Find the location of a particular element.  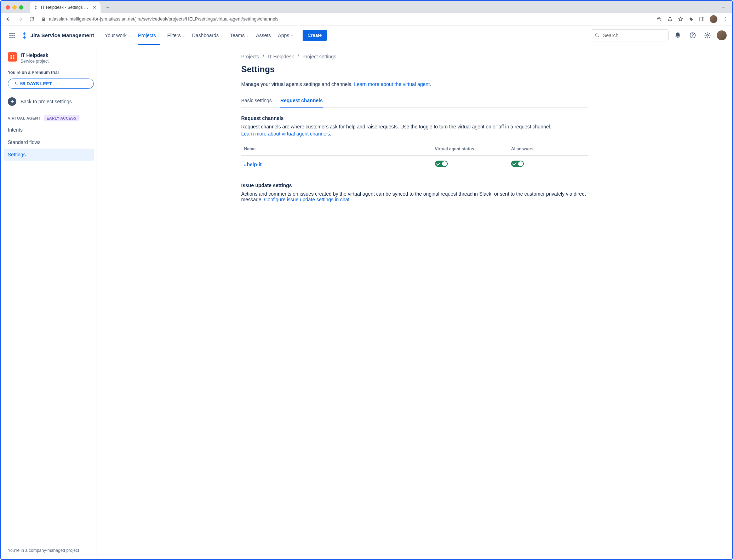

user-avatar is located at coordinates (722, 35).